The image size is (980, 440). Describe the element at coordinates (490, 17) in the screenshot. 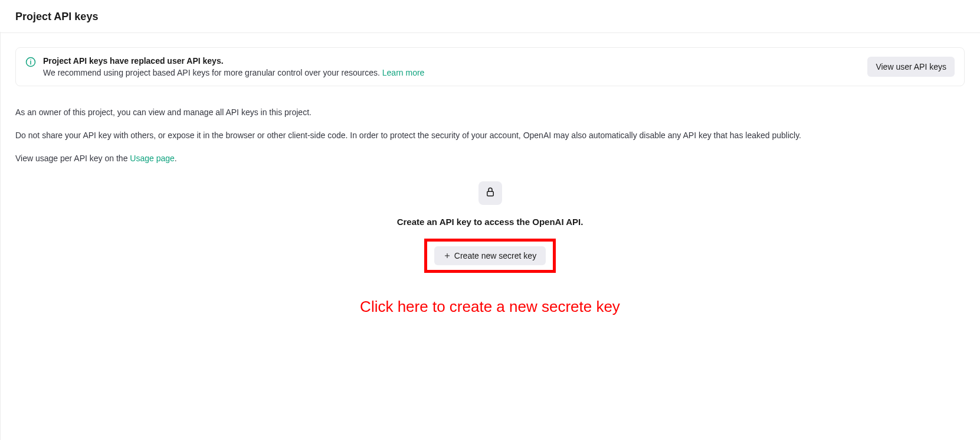

I see `page-header: Project API keys` at that location.